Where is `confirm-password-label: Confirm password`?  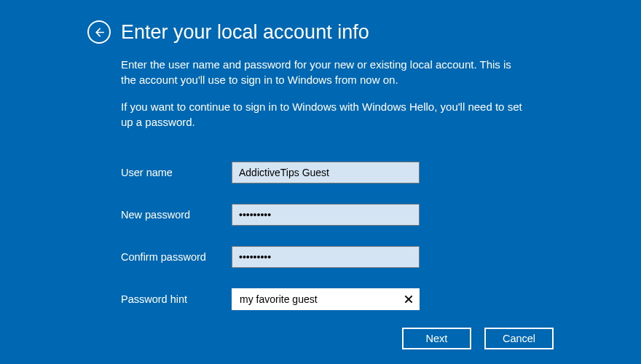
confirm-password-label: Confirm password is located at coordinates (176, 257).